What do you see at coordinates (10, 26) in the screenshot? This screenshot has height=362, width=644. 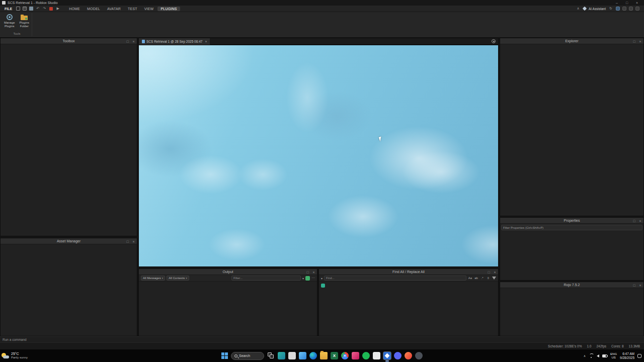 I see `manage-plugins-label-2: Plugins` at bounding box center [10, 26].